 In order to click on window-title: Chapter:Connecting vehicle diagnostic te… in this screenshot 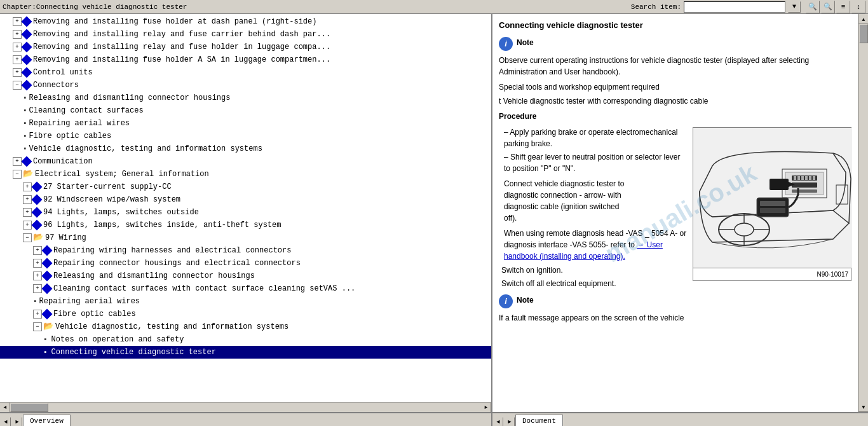, I will do `click(316, 7)`.